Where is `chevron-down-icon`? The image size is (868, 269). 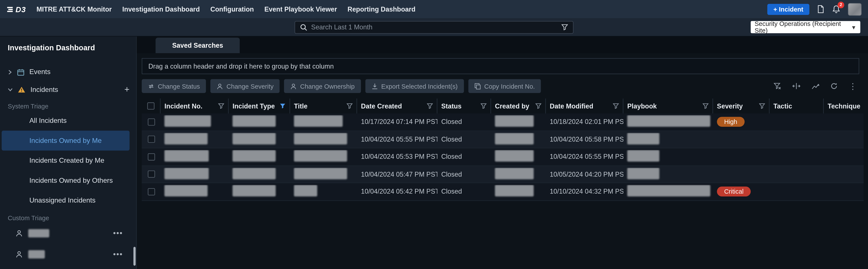 chevron-down-icon is located at coordinates (10, 90).